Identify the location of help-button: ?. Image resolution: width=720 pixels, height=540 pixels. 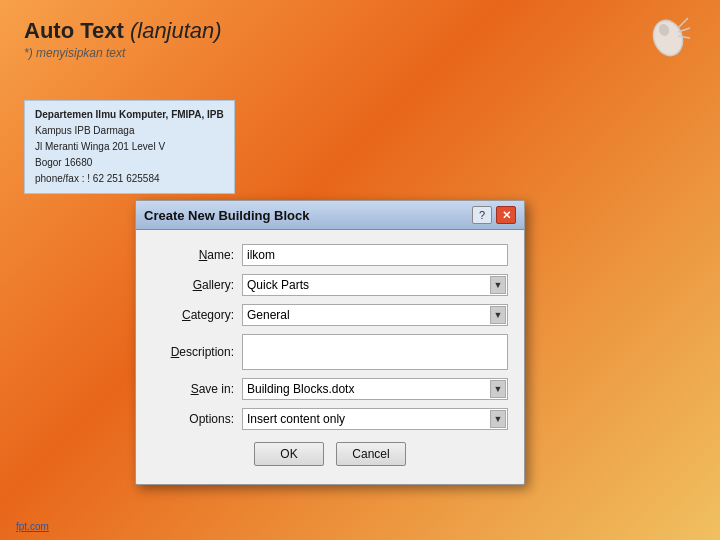
(482, 215).